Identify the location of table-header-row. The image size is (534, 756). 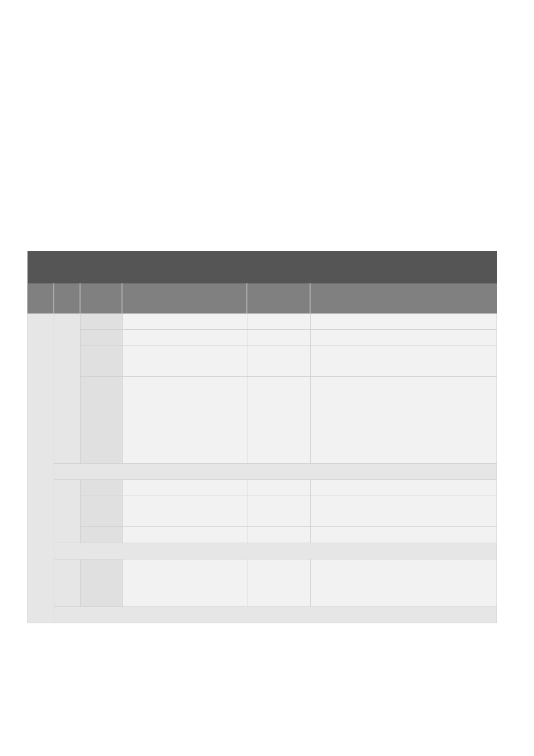
(262, 299).